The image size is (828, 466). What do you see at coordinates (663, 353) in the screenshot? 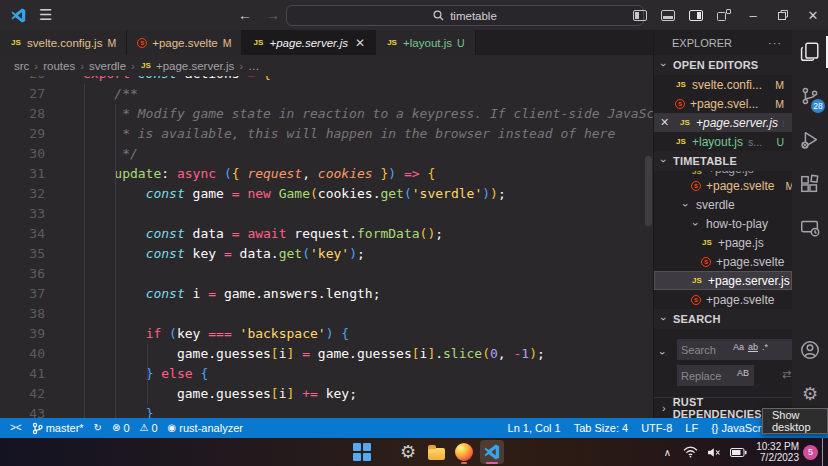
I see `toggle-replace-icon: ›` at bounding box center [663, 353].